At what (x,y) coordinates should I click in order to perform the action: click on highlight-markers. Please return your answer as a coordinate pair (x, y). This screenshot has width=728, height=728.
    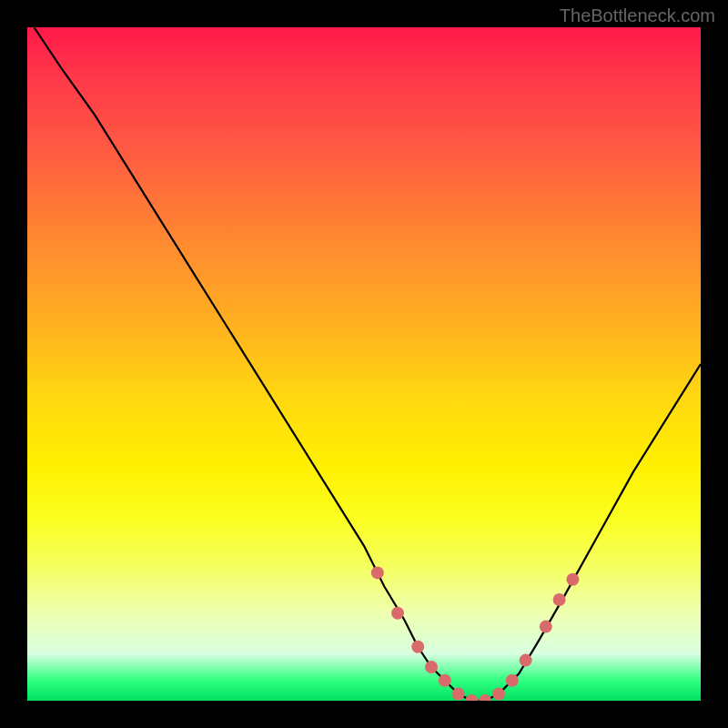
    Looking at the image, I should click on (475, 633).